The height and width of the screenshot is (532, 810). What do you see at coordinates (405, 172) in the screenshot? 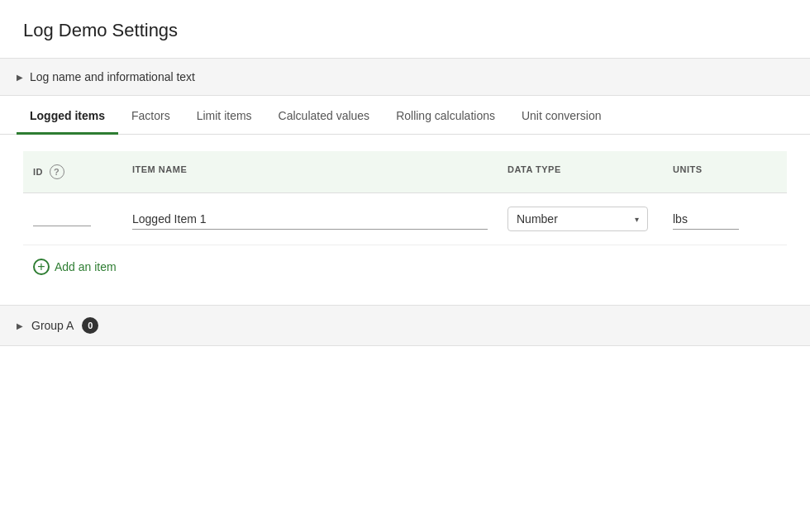
I see `table-header: ID ? ITEM NAME DATA TYPE UNITS` at bounding box center [405, 172].